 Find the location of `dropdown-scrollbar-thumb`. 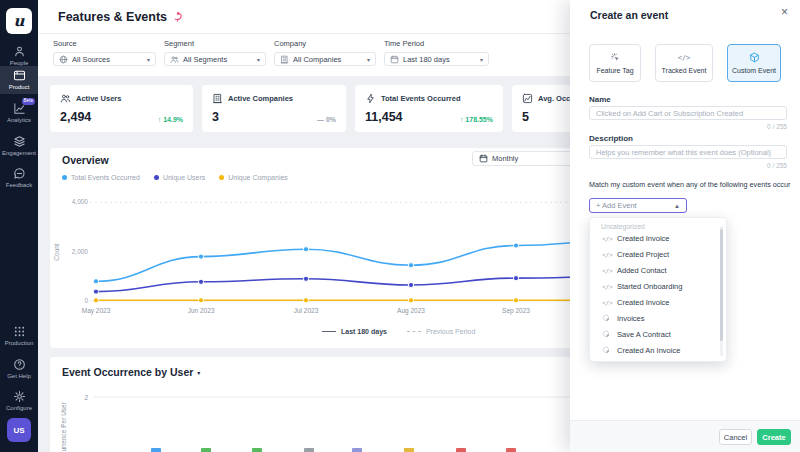

dropdown-scrollbar-thumb is located at coordinates (722, 285).